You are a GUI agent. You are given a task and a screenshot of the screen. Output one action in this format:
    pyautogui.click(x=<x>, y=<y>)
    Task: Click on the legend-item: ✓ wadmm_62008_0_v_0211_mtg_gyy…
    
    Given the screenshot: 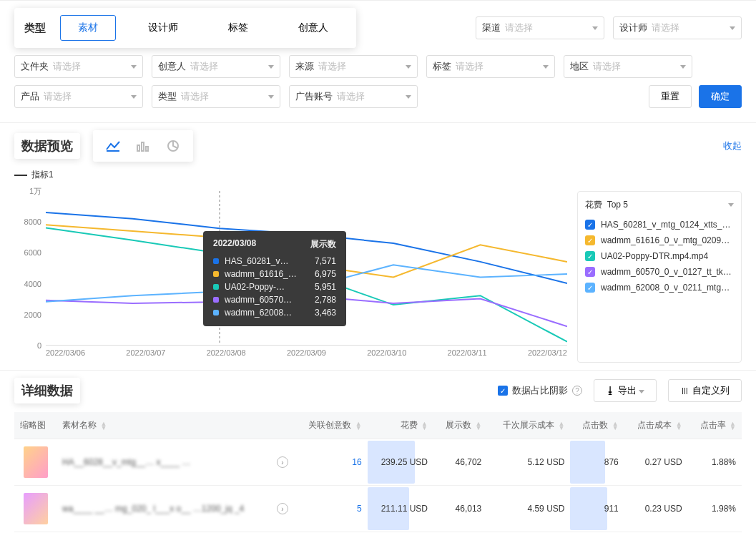 What is the action you would take?
    pyautogui.click(x=659, y=288)
    